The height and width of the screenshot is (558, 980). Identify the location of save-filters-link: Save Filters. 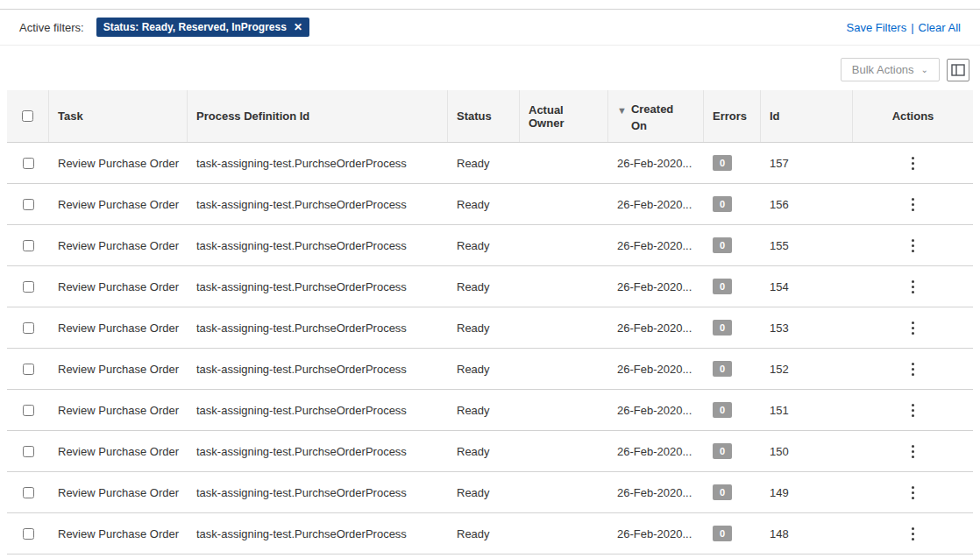
(877, 28).